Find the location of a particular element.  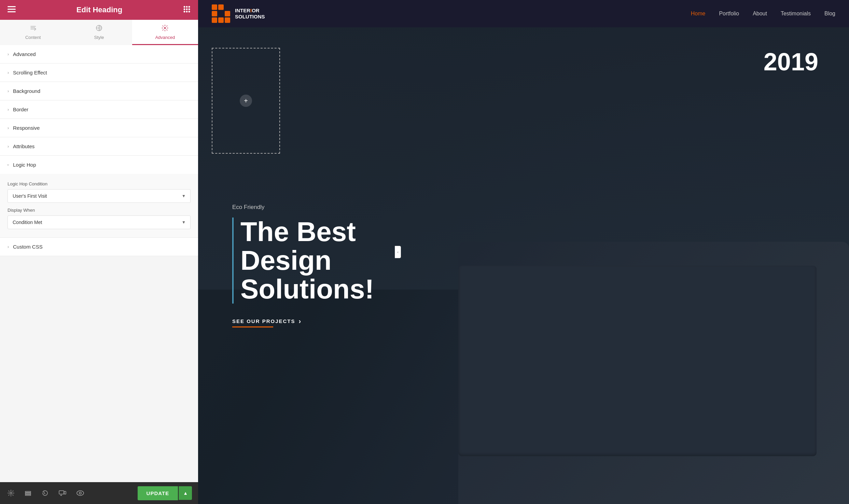

website-nav: INTERIOR SOLUTIONS Home Portfolio About … is located at coordinates (524, 14).